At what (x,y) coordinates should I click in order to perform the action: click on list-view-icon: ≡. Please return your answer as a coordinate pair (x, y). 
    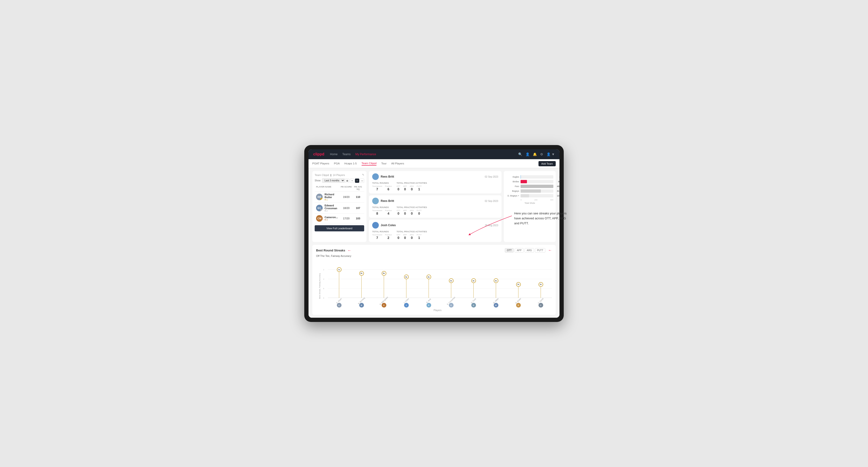
    Looking at the image, I should click on (352, 181).